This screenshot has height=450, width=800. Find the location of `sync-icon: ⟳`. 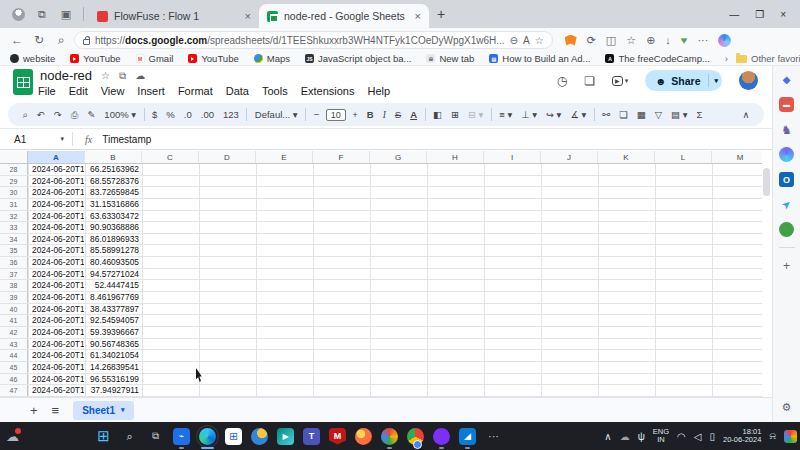

sync-icon: ⟳ is located at coordinates (592, 40).